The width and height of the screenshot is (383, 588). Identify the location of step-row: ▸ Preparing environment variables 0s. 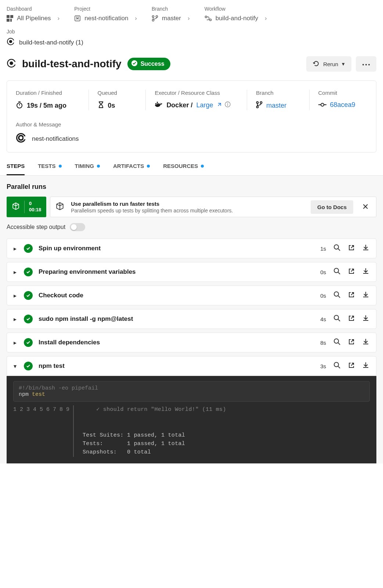
(192, 272).